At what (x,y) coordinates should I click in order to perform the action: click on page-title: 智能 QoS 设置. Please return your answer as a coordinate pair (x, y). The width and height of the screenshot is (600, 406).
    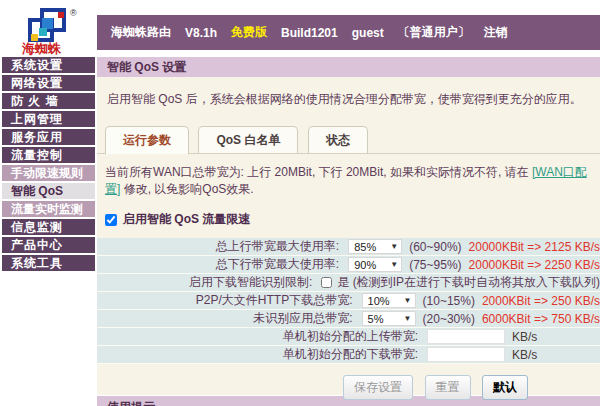
    Looking at the image, I should click on (348, 67).